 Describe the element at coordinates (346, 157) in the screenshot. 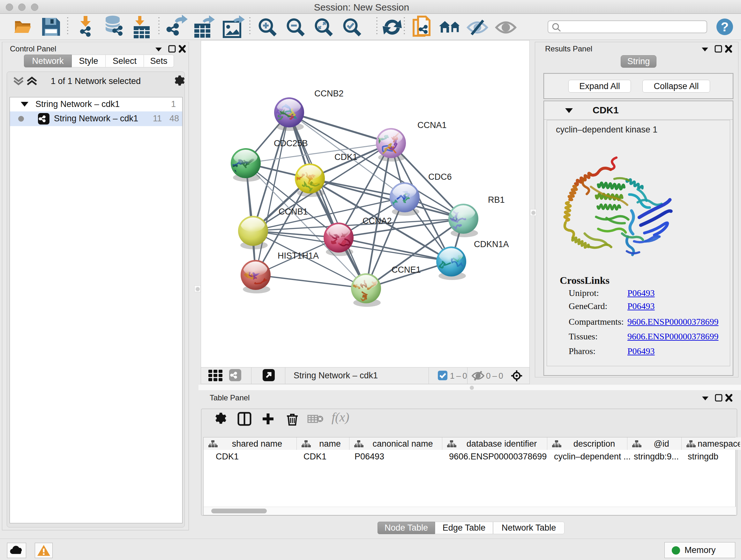

I see `svg-text: CDK1` at that location.